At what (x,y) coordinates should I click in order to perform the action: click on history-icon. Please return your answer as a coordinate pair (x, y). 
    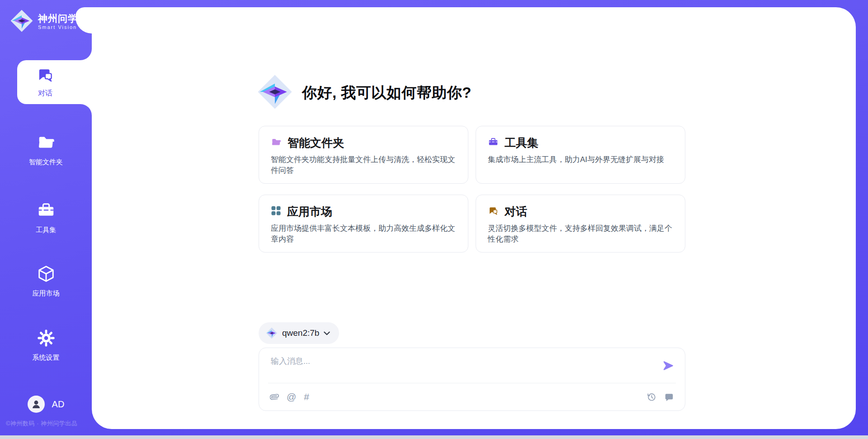
    Looking at the image, I should click on (651, 397).